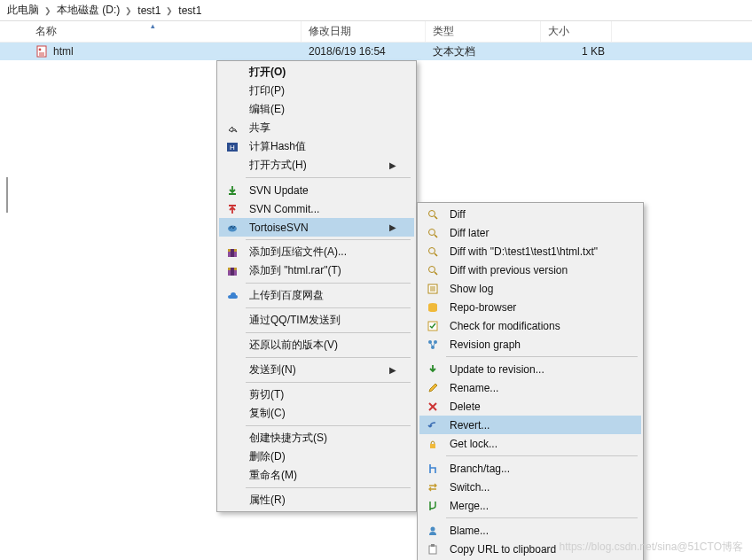 This screenshot has width=752, height=560. I want to click on menu-svn-commit: SVN Commit..., so click(317, 209).